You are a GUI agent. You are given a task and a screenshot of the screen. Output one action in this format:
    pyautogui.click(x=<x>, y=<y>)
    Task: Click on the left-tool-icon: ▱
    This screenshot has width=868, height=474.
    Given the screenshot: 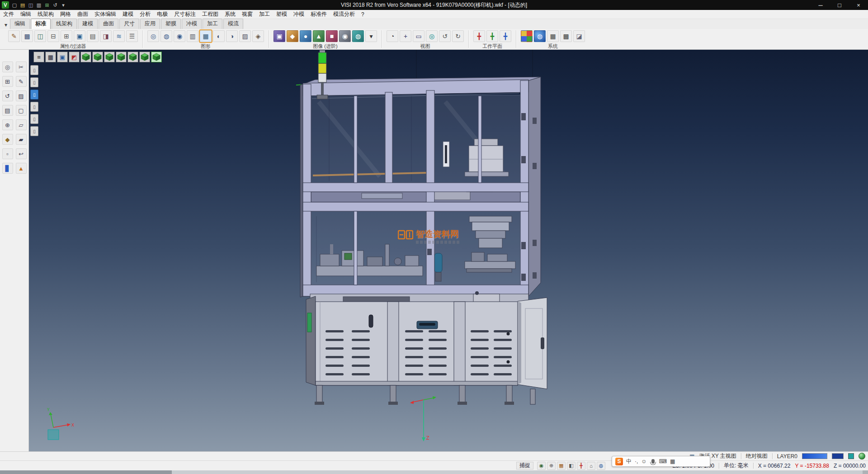 What is the action you would take?
    pyautogui.click(x=21, y=125)
    